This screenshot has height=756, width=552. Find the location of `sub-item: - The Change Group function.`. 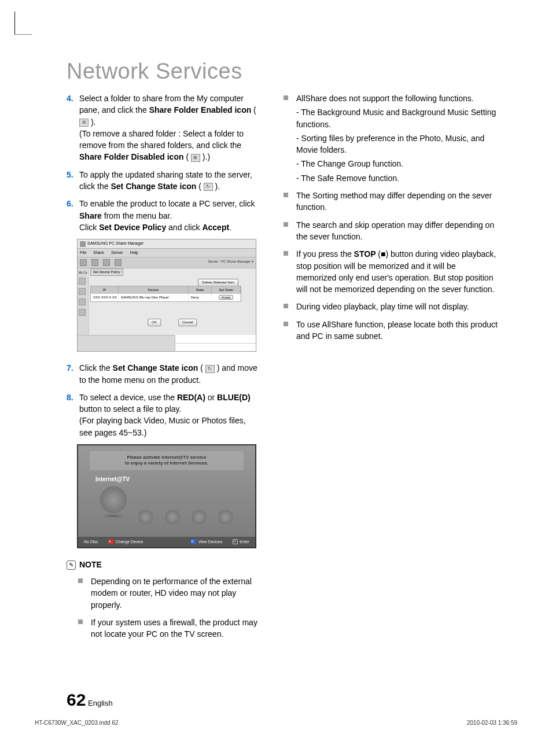

sub-item: - The Change Group function. is located at coordinates (397, 164).